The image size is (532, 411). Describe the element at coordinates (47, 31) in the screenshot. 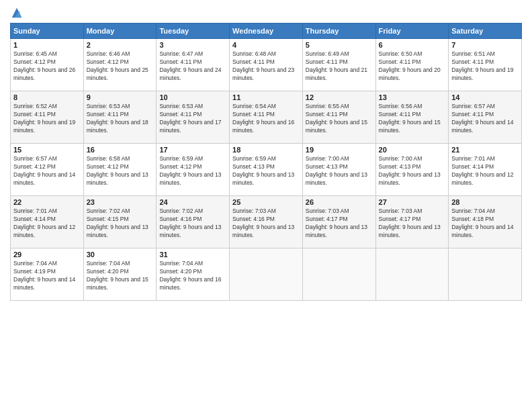

I see `calendar-header-sunday: Sunday` at that location.